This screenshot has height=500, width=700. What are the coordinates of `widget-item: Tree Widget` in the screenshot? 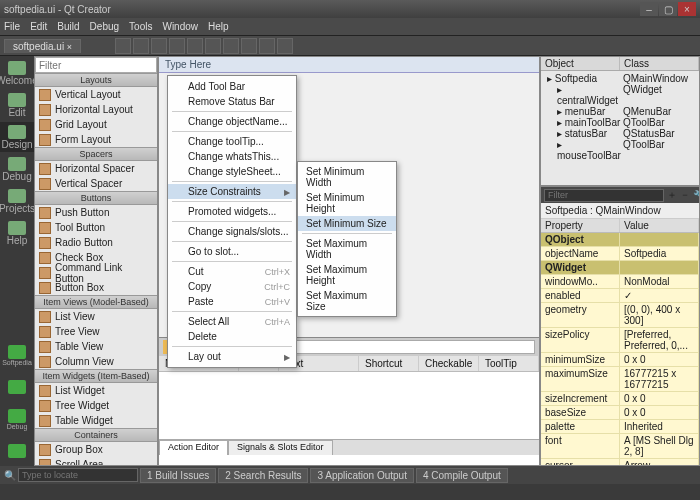 It's located at (96, 406).